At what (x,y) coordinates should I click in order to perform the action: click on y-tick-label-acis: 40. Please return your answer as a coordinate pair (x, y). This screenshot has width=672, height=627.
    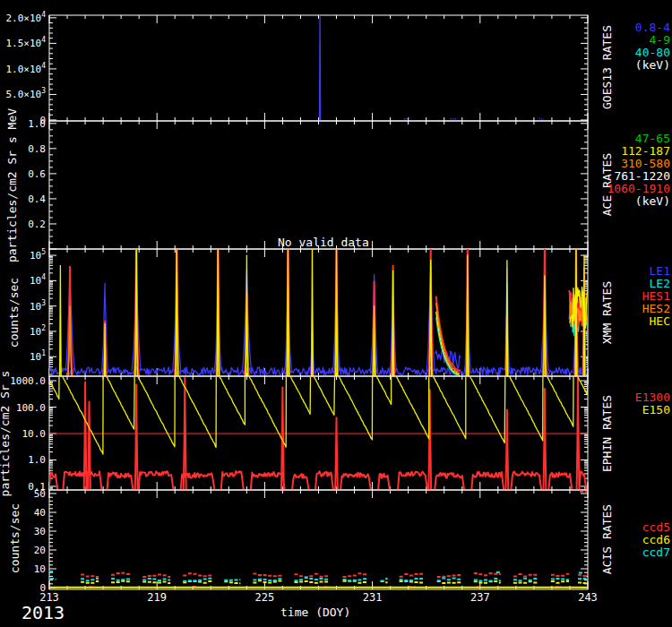
    Looking at the image, I should click on (39, 512).